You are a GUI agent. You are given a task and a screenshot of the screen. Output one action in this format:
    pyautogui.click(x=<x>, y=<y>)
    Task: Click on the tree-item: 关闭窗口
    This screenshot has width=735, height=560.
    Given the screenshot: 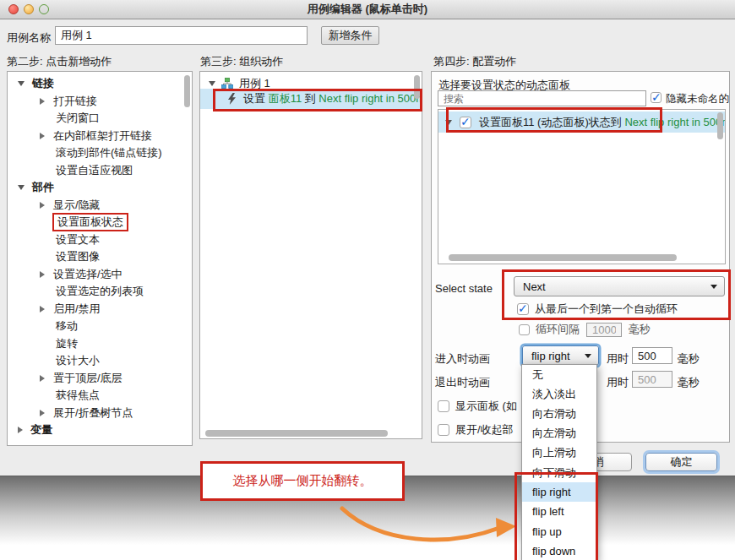 What is the action you would take?
    pyautogui.click(x=100, y=118)
    